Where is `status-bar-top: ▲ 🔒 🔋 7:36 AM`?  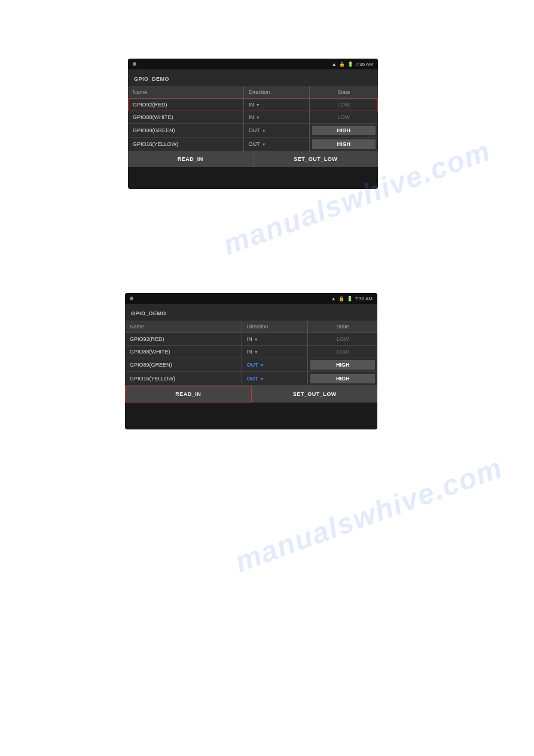 status-bar-top: ▲ 🔒 🔋 7:36 AM is located at coordinates (253, 64).